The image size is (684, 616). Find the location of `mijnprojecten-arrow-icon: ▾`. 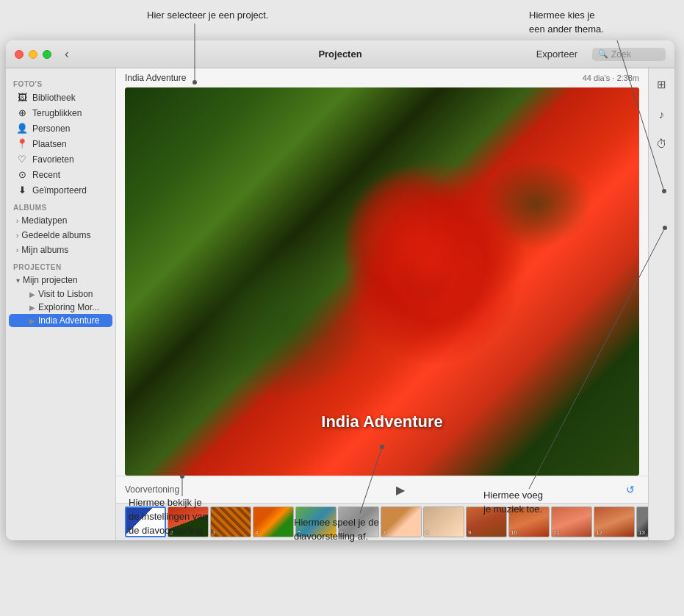

mijnprojecten-arrow-icon: ▾ is located at coordinates (18, 281).